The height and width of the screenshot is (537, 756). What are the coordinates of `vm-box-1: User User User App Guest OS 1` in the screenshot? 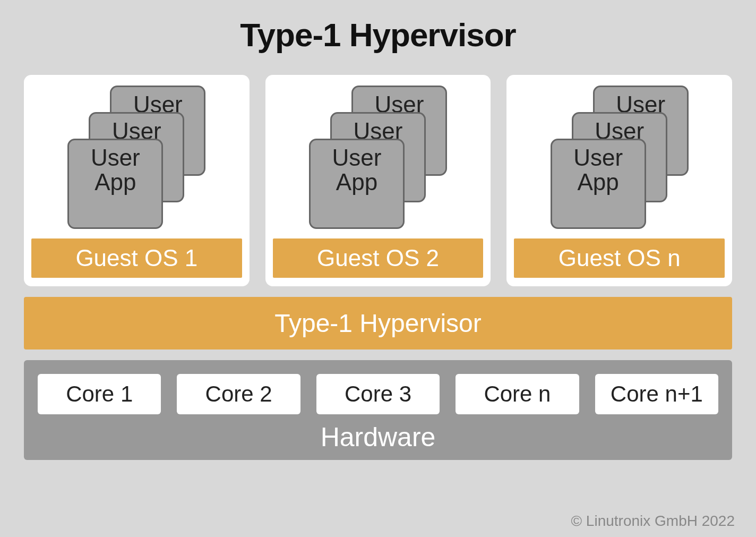 It's located at (137, 181).